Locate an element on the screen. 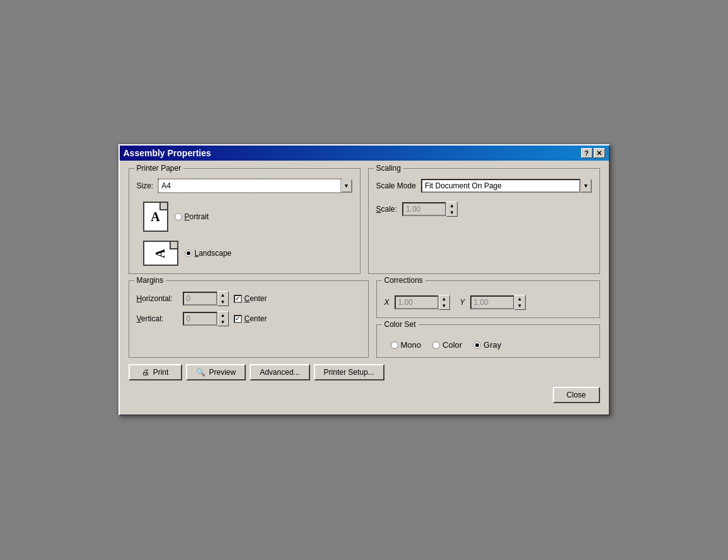  color-label: Color is located at coordinates (453, 345).